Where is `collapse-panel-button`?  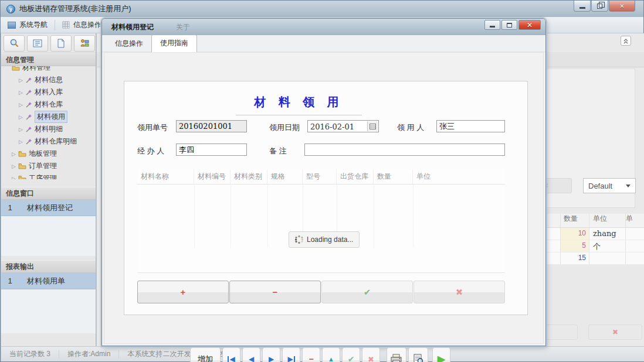 collapse-panel-button is located at coordinates (626, 41).